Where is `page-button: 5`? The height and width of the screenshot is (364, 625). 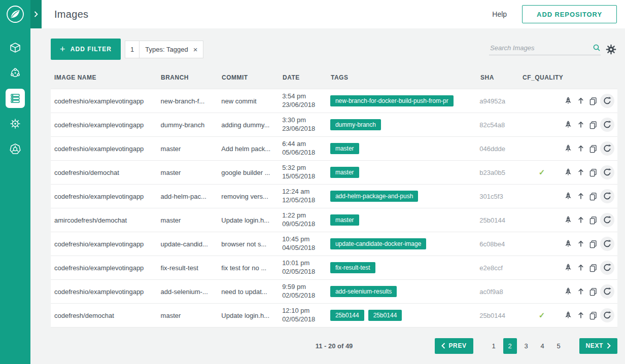 page-button: 5 is located at coordinates (559, 346).